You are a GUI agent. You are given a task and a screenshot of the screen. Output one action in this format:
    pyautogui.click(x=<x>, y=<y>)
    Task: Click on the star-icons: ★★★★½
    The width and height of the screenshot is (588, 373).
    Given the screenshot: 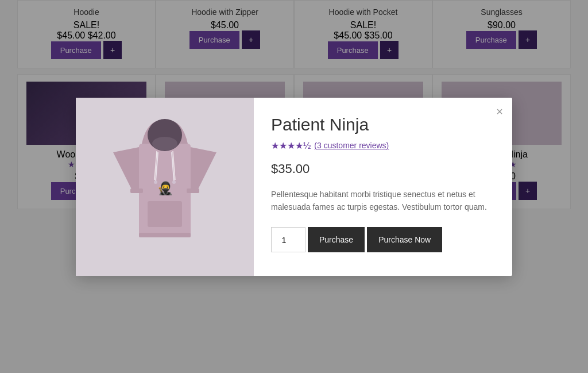 What is the action you would take?
    pyautogui.click(x=291, y=146)
    